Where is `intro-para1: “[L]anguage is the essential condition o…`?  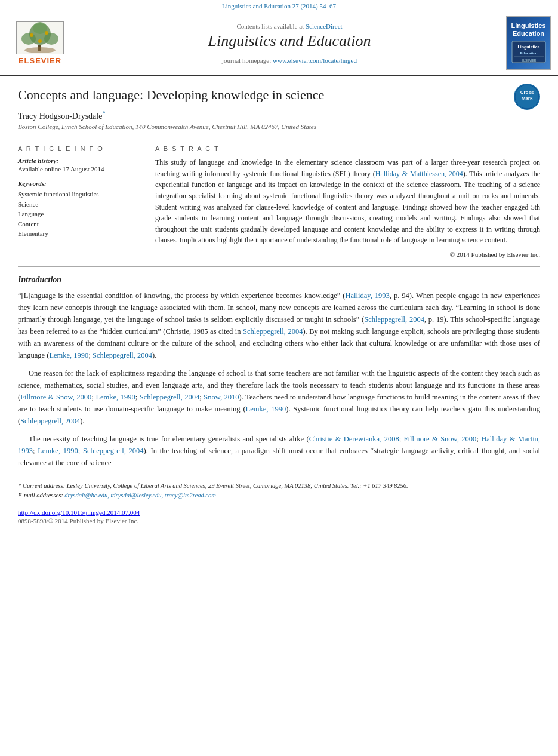 intro-para1: “[L]anguage is the essential condition o… is located at coordinates (279, 325).